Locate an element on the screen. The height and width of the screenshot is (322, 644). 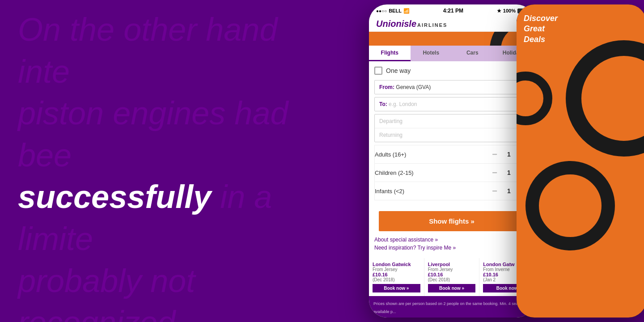
footer-text: Prices shown are per person based on 2 p… is located at coordinates (447, 308).